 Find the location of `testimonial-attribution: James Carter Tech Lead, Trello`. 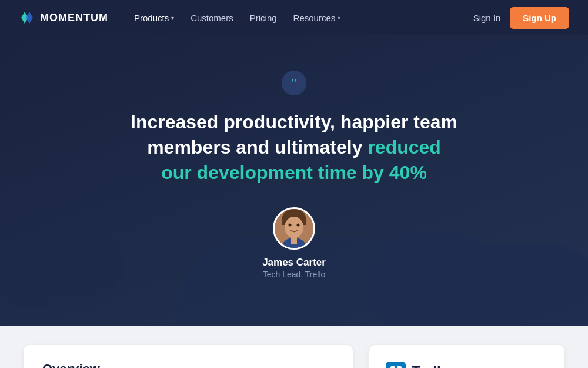

testimonial-attribution: James Carter Tech Lead, Trello is located at coordinates (294, 243).